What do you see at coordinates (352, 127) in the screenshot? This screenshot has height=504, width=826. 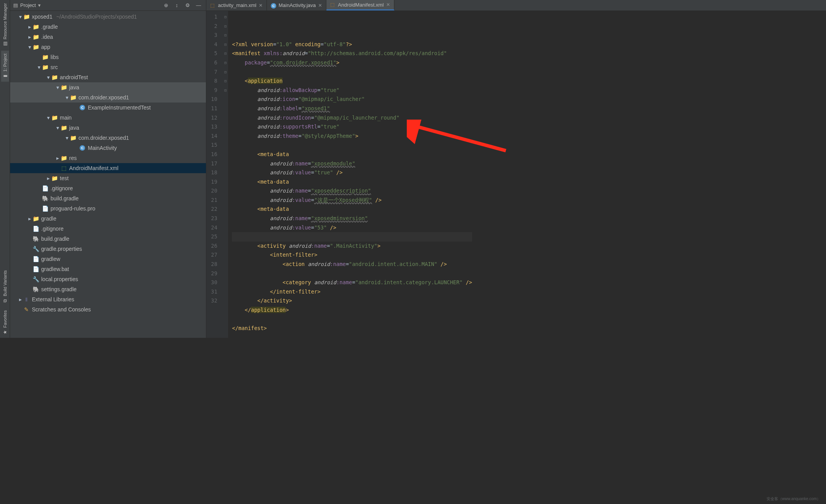 I see `code-line: android:supportsRtl="true"` at bounding box center [352, 127].